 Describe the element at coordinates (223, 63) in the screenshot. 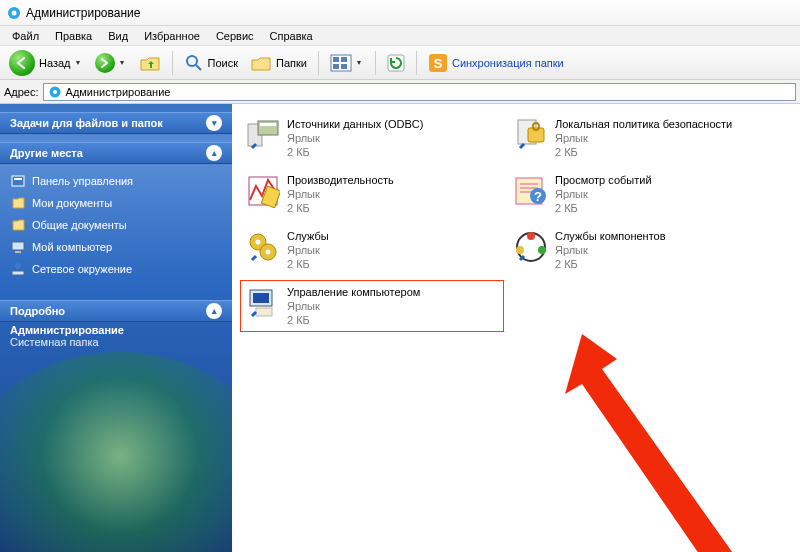

I see `search-label: Поиск` at that location.